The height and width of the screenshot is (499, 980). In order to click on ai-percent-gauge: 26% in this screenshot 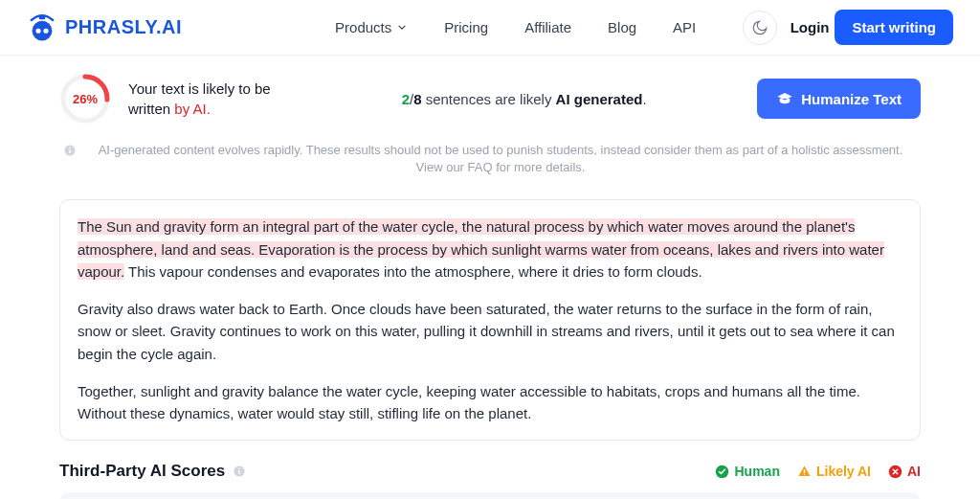, I will do `click(85, 99)`.